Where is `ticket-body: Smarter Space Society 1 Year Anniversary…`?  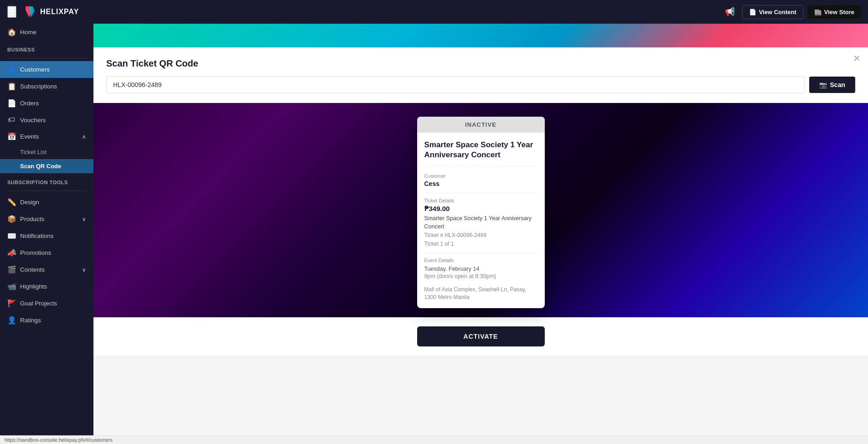 ticket-body: Smarter Space Society 1 Year Anniversary… is located at coordinates (481, 221).